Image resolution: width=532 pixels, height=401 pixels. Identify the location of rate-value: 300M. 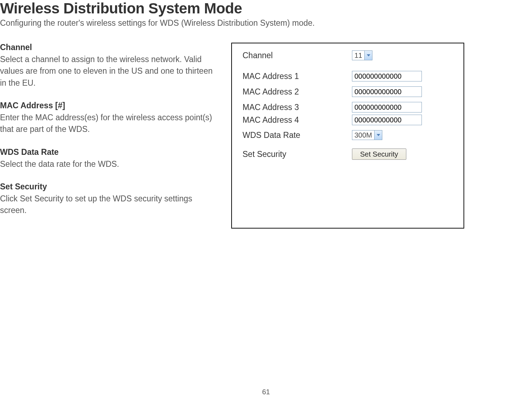
(363, 135).